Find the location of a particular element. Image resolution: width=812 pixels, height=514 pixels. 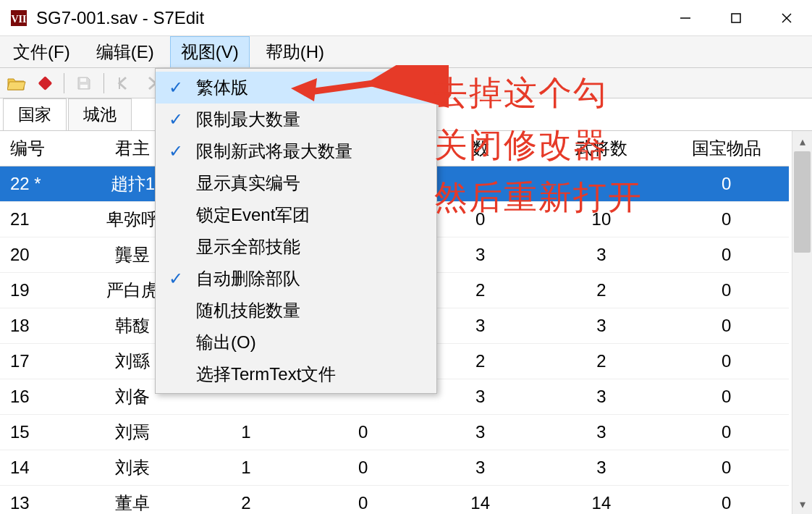

menu-item: 锁定Event军团 is located at coordinates (296, 215).